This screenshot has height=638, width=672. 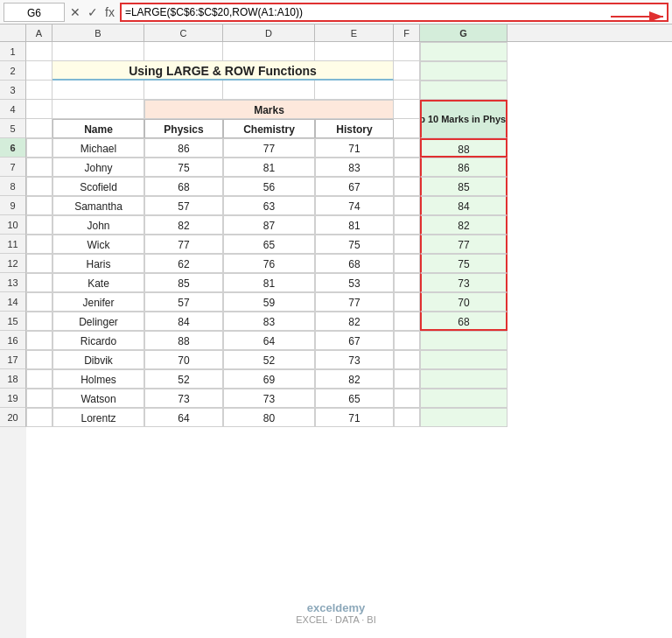 I want to click on cell-r3-c4, so click(x=354, y=90).